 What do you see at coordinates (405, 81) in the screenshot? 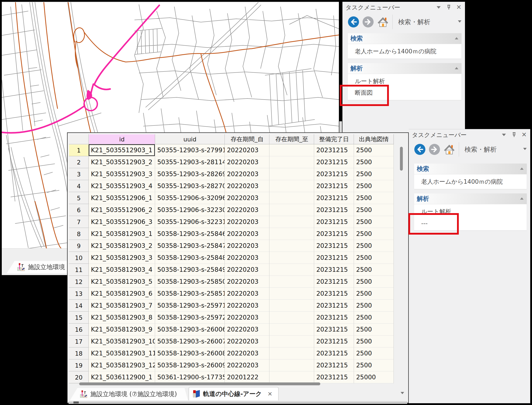
I see `task-item: ルート解析` at bounding box center [405, 81].